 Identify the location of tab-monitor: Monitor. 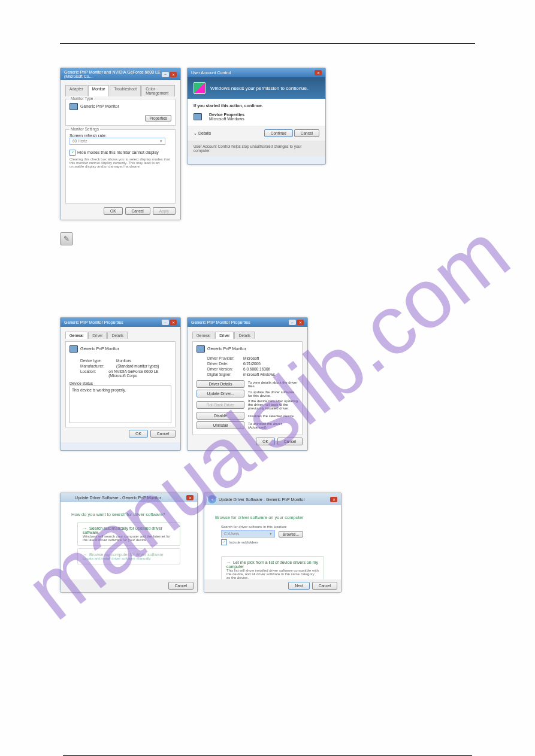
(99, 91).